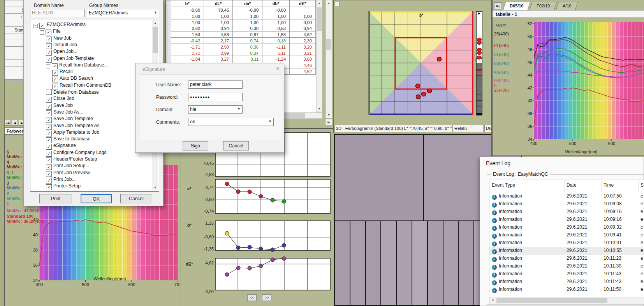 The height and width of the screenshot is (306, 644). Describe the element at coordinates (72, 133) in the screenshot. I see `tree-item: ✓Apply Template to Job` at that location.